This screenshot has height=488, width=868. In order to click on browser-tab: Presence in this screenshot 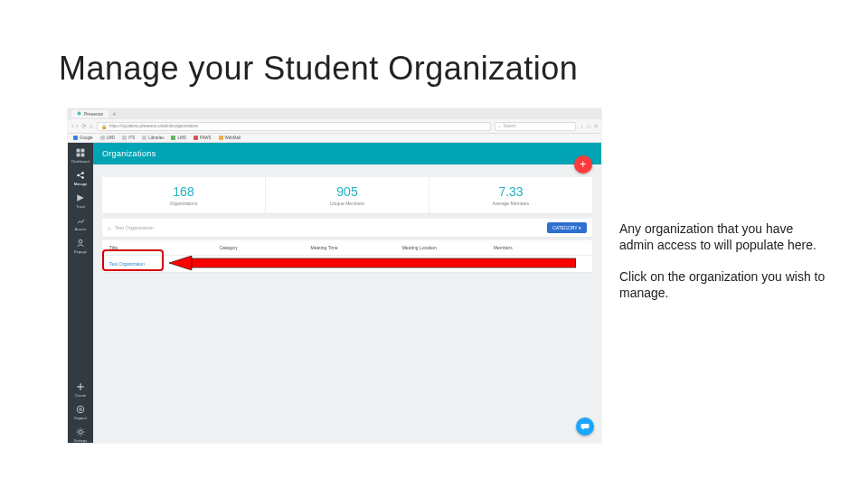, I will do `click(90, 114)`.